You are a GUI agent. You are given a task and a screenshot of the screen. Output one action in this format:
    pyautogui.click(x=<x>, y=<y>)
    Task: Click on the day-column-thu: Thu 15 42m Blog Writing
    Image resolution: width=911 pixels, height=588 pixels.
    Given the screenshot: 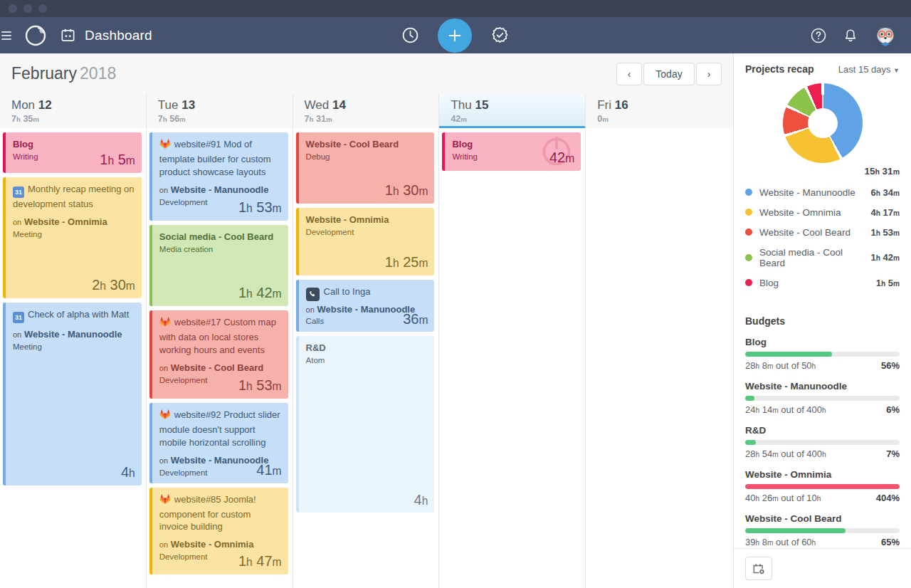 What is the action you would take?
    pyautogui.click(x=512, y=341)
    